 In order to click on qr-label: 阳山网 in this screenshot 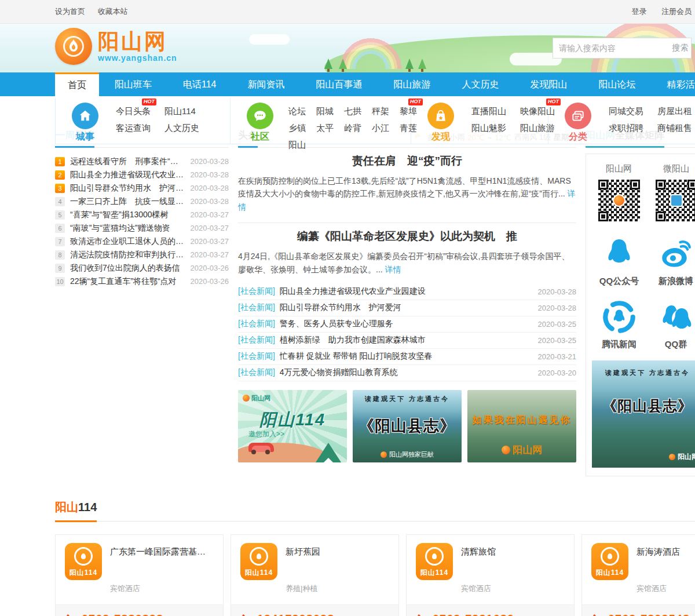, I will do `click(619, 169)`.